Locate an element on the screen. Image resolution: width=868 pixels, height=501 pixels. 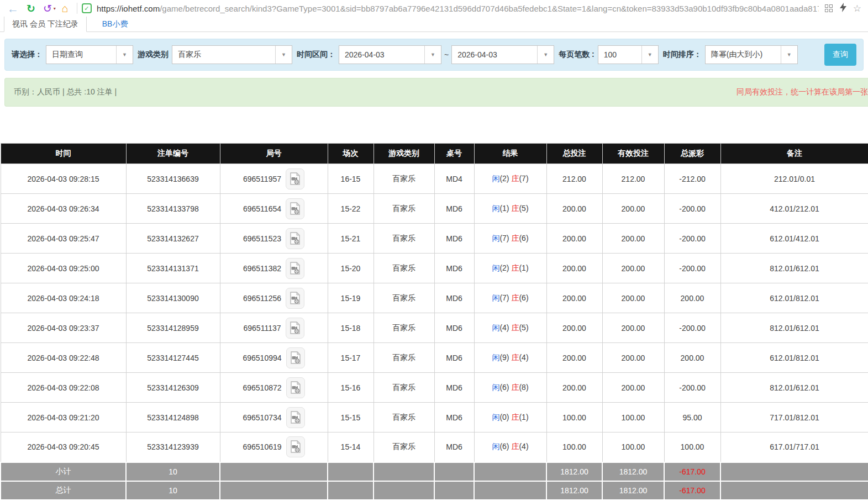
address-bar: https://iohetf.com/game/betrecord_search… is located at coordinates (457, 9).